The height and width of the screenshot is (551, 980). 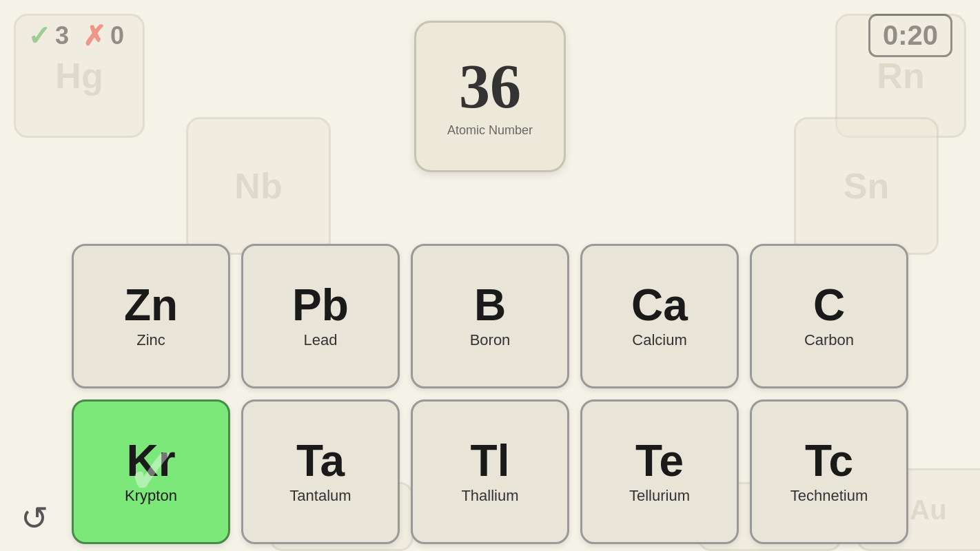 I want to click on element-name-kr: Krypton, so click(x=151, y=496).